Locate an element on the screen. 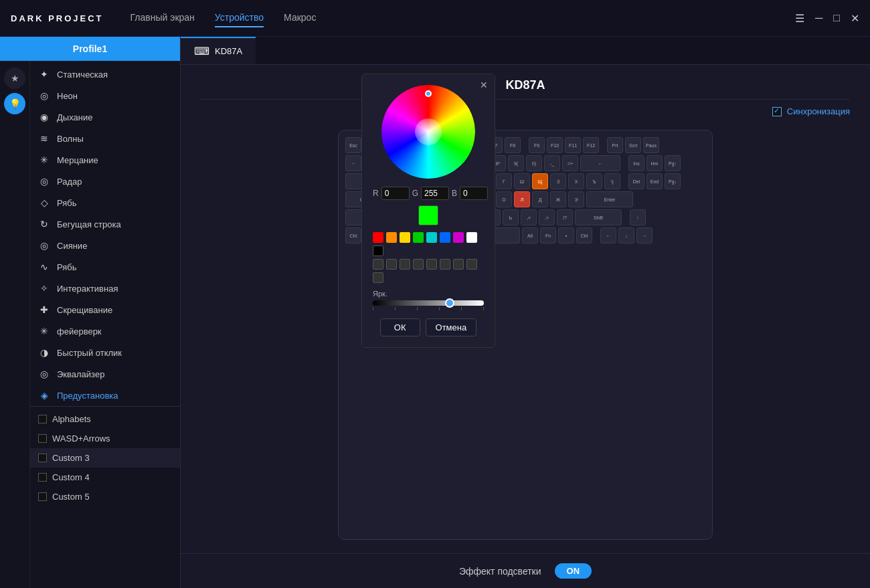 The width and height of the screenshot is (870, 588). preset-custom5: Custom 5 is located at coordinates (105, 496).